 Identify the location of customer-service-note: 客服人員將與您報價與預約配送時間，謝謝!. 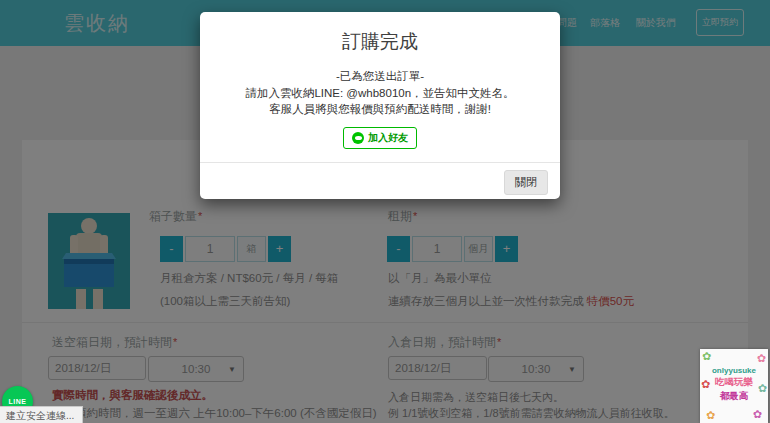
(380, 110).